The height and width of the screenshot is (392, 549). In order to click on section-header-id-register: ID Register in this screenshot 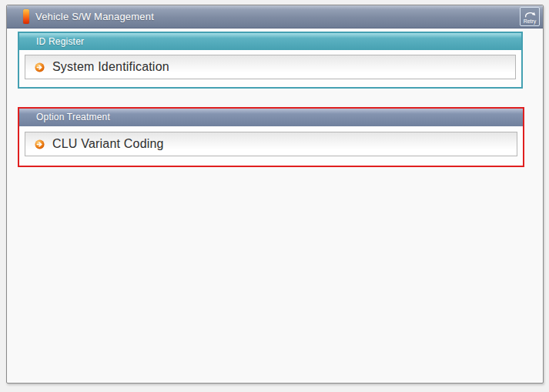, I will do `click(270, 42)`.